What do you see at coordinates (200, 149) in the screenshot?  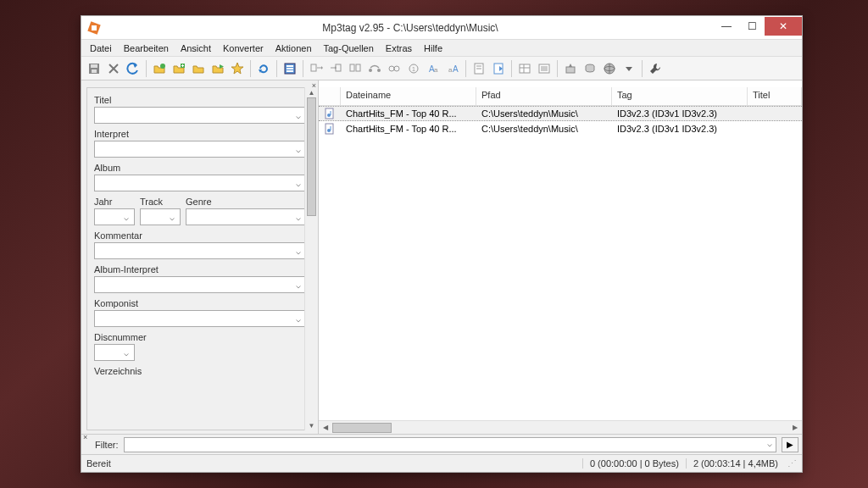 I see `input-artist` at bounding box center [200, 149].